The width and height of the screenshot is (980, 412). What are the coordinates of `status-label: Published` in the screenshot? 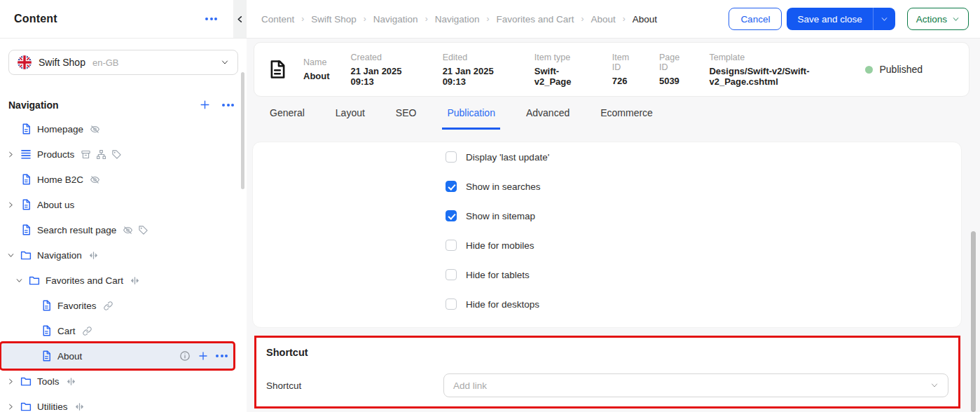 It's located at (902, 69).